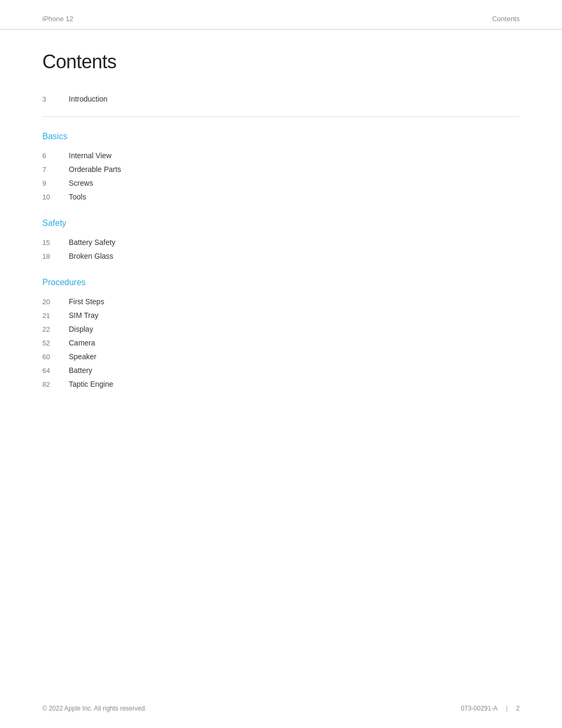  What do you see at coordinates (490, 708) in the screenshot?
I see `footer-right: 073-00291-A | 2` at bounding box center [490, 708].